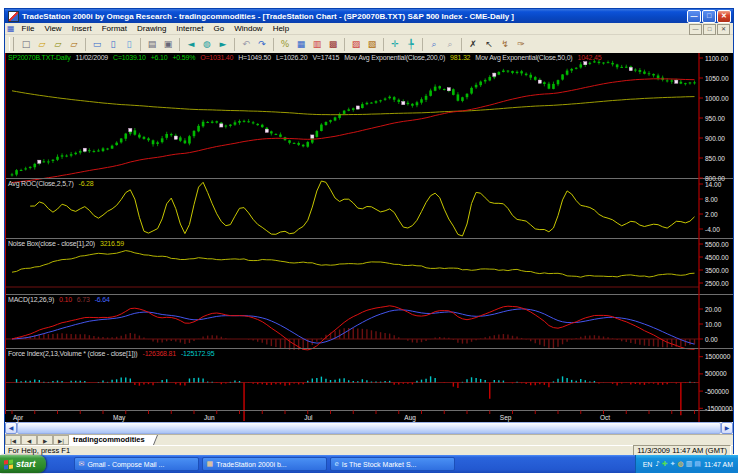 This screenshot has height=474, width=738. Describe the element at coordinates (333, 44) in the screenshot. I see `radar-screen-icon: ▩` at that location.